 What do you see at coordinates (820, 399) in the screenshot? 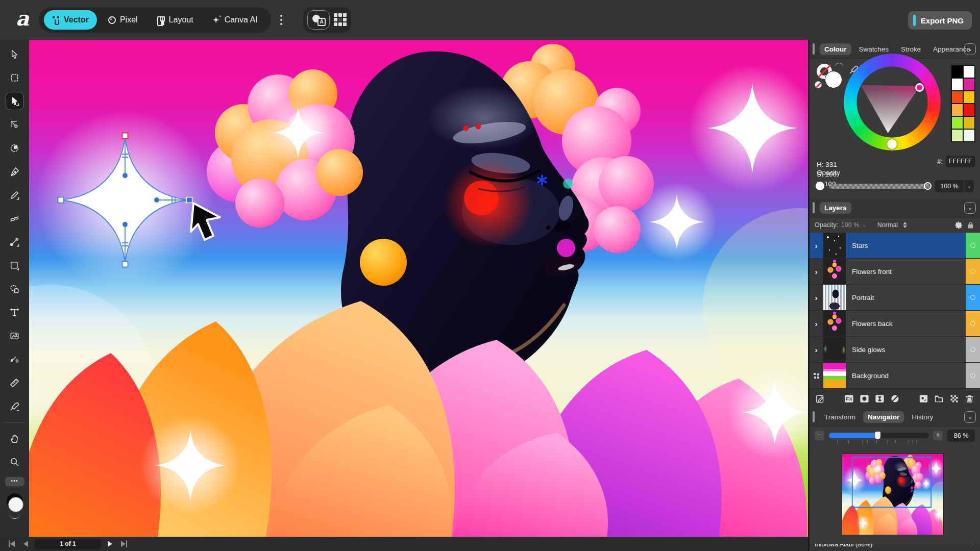
I see `edit-layer-icon` at bounding box center [820, 399].